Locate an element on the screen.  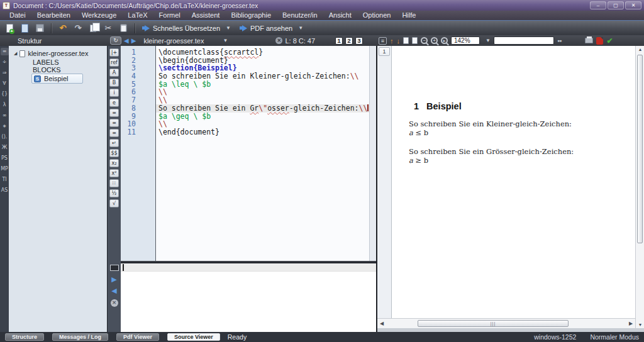
label-icon: |+ is located at coordinates (114, 53).